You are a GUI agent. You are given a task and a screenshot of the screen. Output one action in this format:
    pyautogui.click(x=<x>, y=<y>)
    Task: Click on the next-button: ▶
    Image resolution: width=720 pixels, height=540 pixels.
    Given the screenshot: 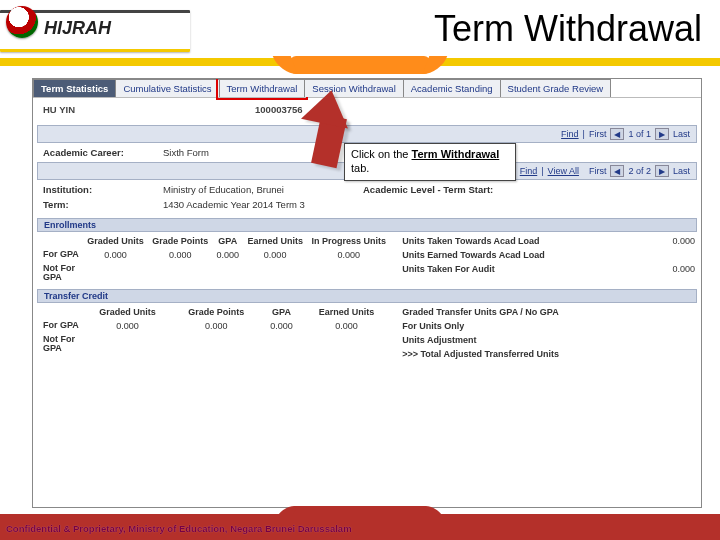 What is the action you would take?
    pyautogui.click(x=662, y=134)
    